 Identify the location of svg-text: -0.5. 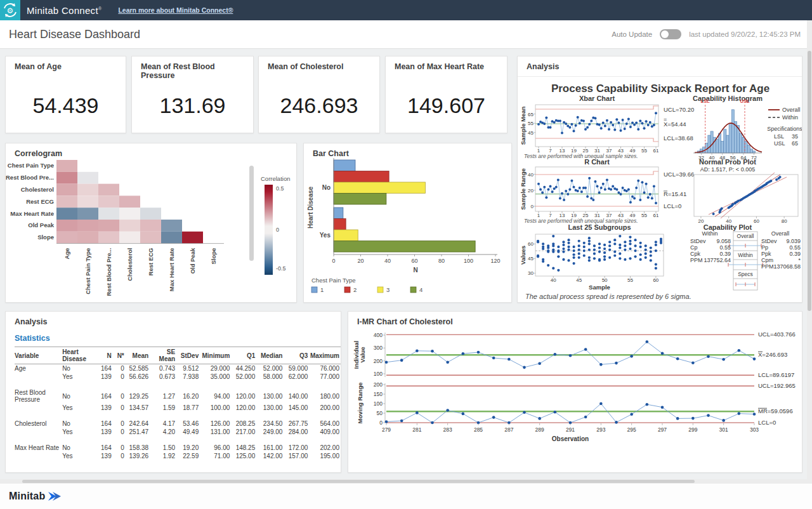
(281, 268).